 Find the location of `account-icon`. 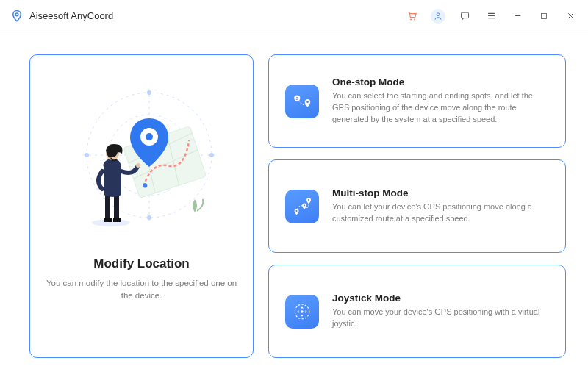

account-icon is located at coordinates (438, 16).